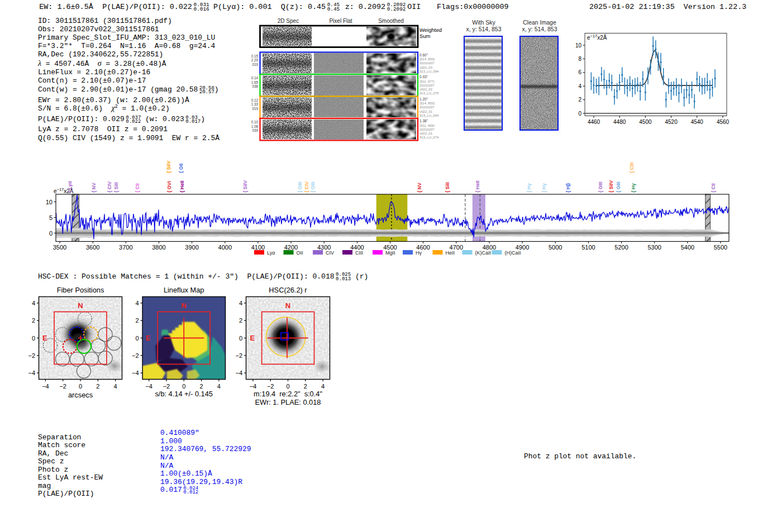 The height and width of the screenshot is (532, 782). I want to click on svg-text: HSC(26.2) r, so click(288, 290).